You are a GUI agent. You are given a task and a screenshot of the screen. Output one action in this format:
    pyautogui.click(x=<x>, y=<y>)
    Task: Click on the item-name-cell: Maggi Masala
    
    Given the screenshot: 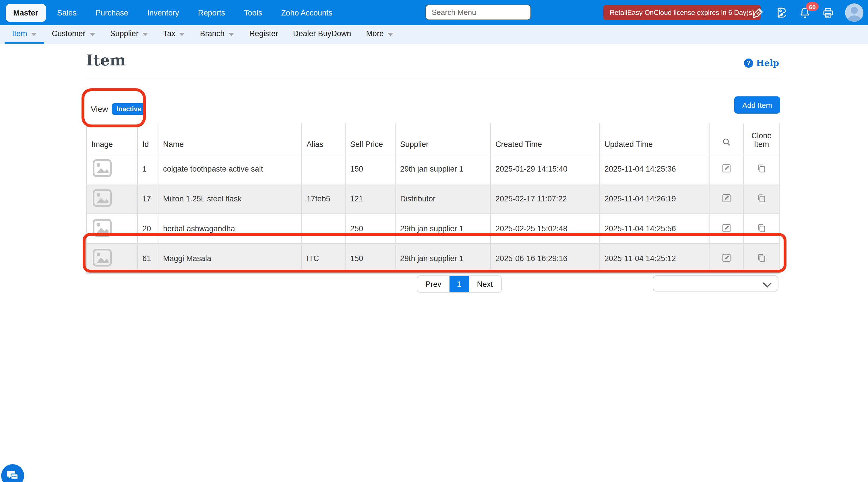 What is the action you would take?
    pyautogui.click(x=230, y=259)
    